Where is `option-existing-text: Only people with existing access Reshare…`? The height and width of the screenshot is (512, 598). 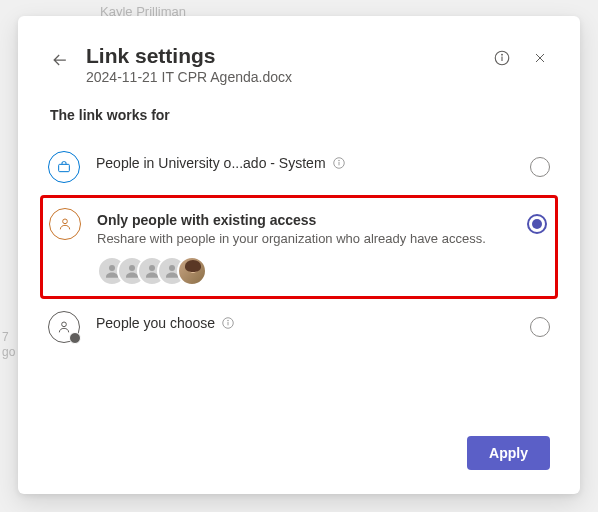
option-existing-text: Only people with existing access Reshare… is located at coordinates (304, 247).